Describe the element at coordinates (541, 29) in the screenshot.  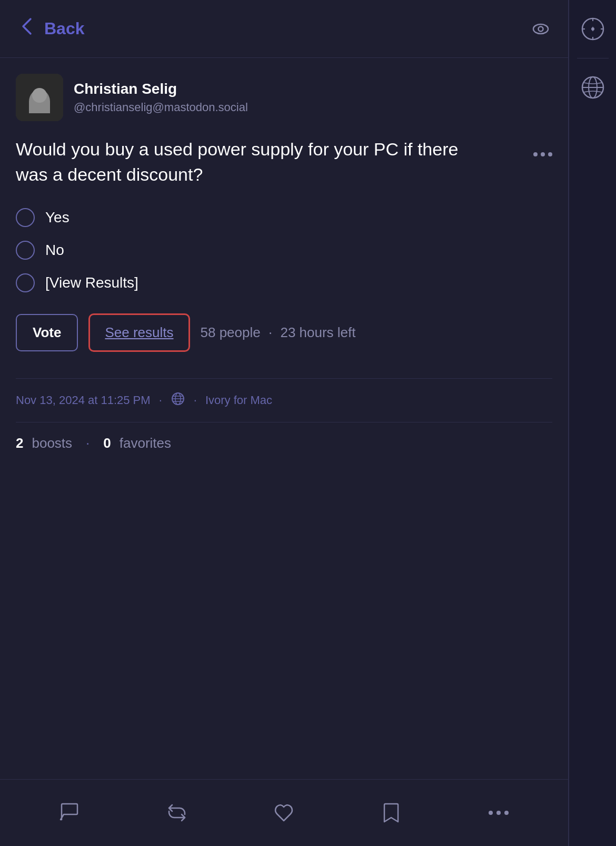
I see `visibility-button` at that location.